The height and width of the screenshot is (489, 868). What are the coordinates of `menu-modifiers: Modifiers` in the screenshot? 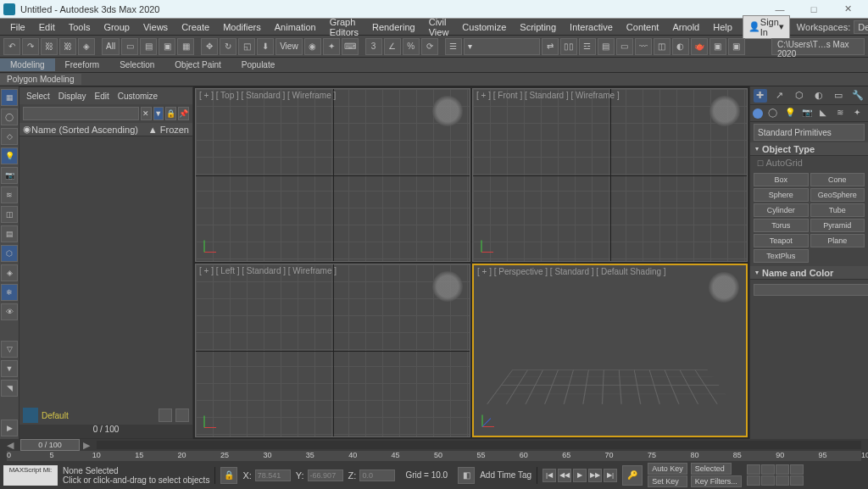 It's located at (242, 27).